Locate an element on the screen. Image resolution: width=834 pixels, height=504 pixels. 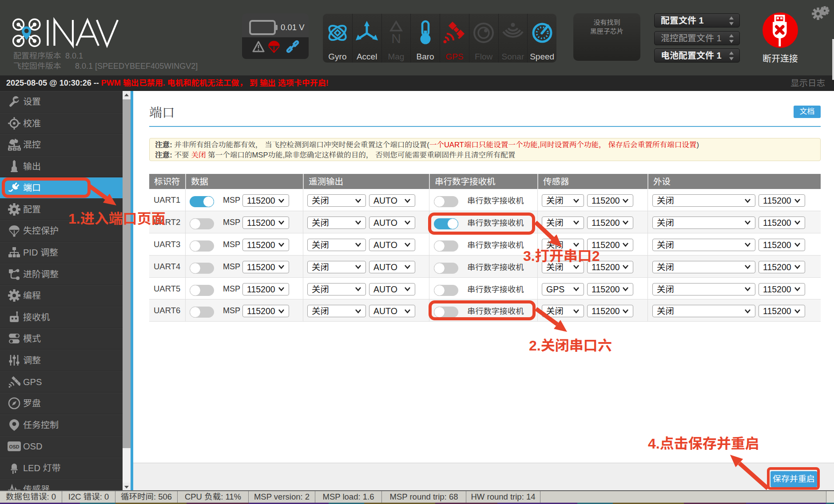
svg-text: OSD is located at coordinates (14, 447).